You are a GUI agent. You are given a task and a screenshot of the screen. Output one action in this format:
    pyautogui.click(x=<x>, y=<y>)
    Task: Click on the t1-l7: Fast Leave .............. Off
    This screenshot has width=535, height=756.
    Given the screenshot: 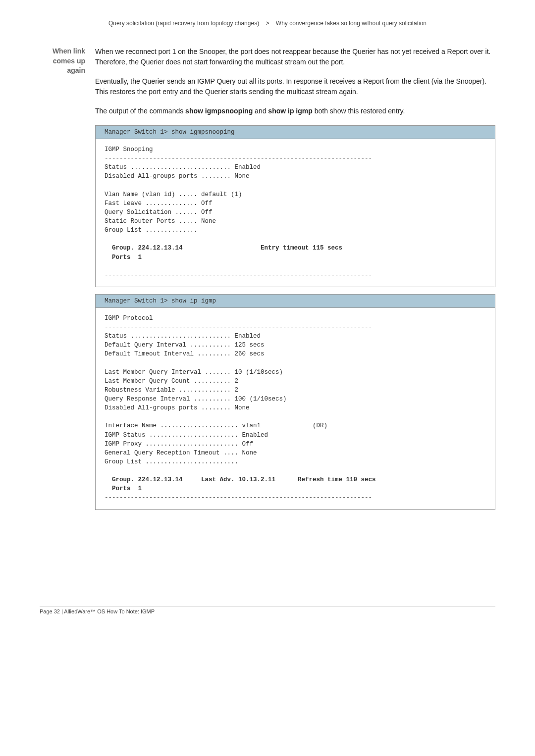 What is the action you would take?
    pyautogui.click(x=159, y=203)
    